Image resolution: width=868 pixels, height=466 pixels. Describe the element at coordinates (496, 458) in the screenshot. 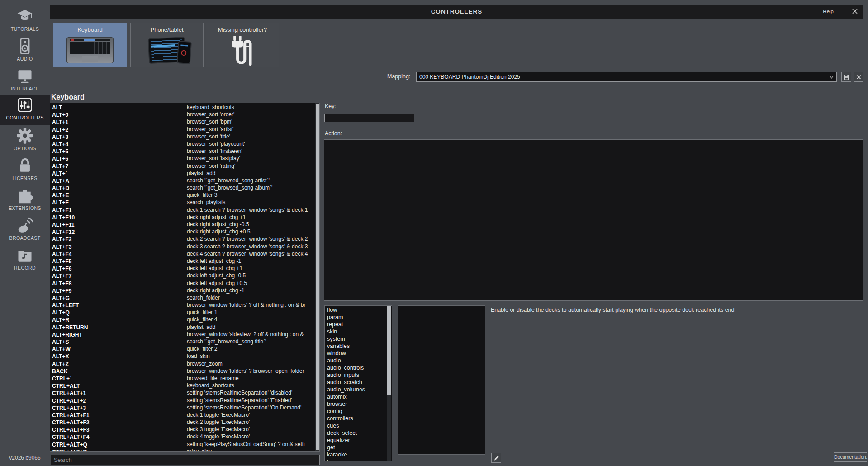

I see `edit-button` at that location.